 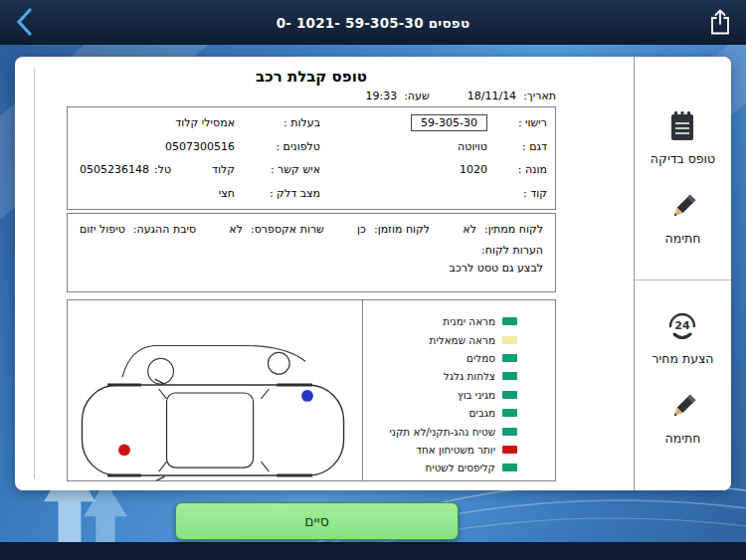 I want to click on sidebar-item-price-quote: 24 הצעת מחיר, so click(x=682, y=336).